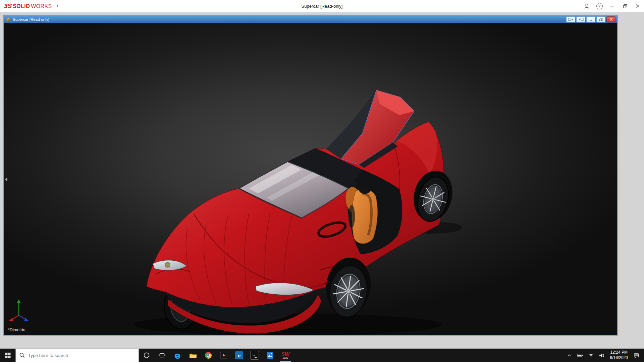 The width and height of the screenshot is (644, 362). Describe the element at coordinates (581, 19) in the screenshot. I see `window-arrow-right-icon` at that location.